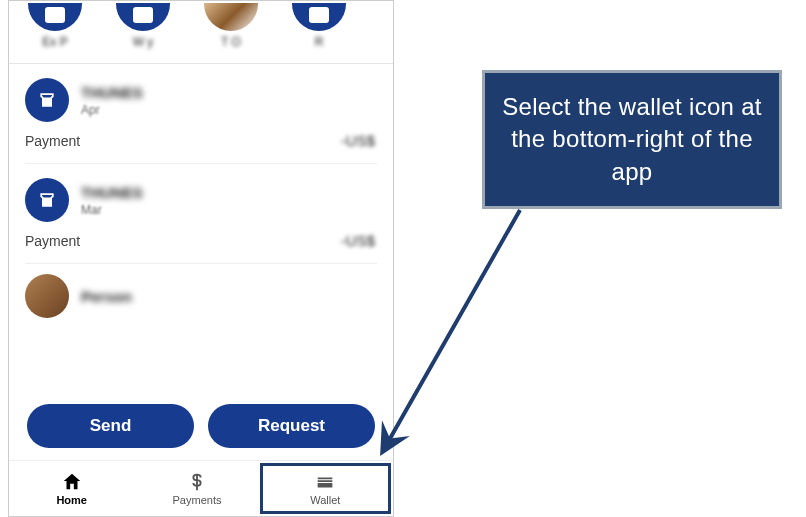 The image size is (806, 517). Describe the element at coordinates (197, 482) in the screenshot. I see `dollar-icon` at that location.